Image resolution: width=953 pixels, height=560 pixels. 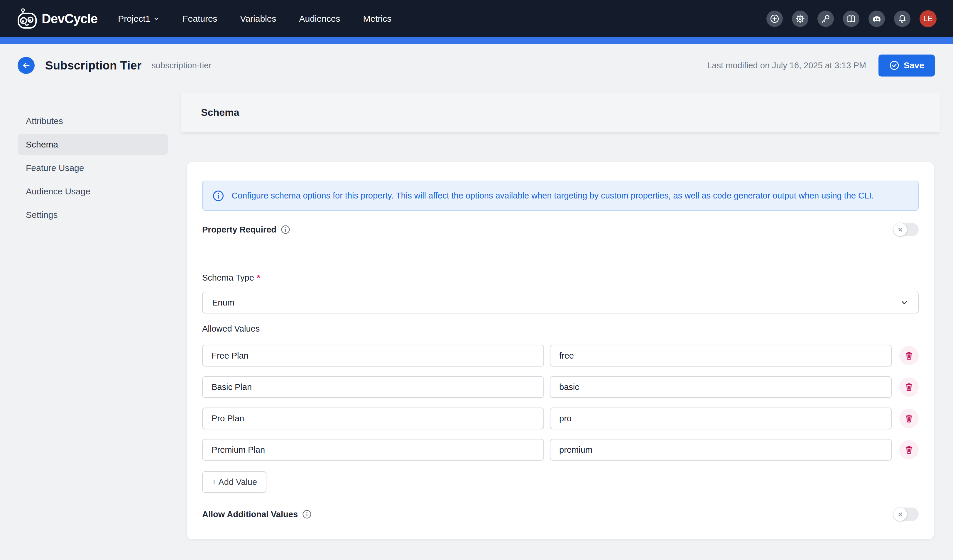 What do you see at coordinates (26, 65) in the screenshot?
I see `arrow-left-icon` at bounding box center [26, 65].